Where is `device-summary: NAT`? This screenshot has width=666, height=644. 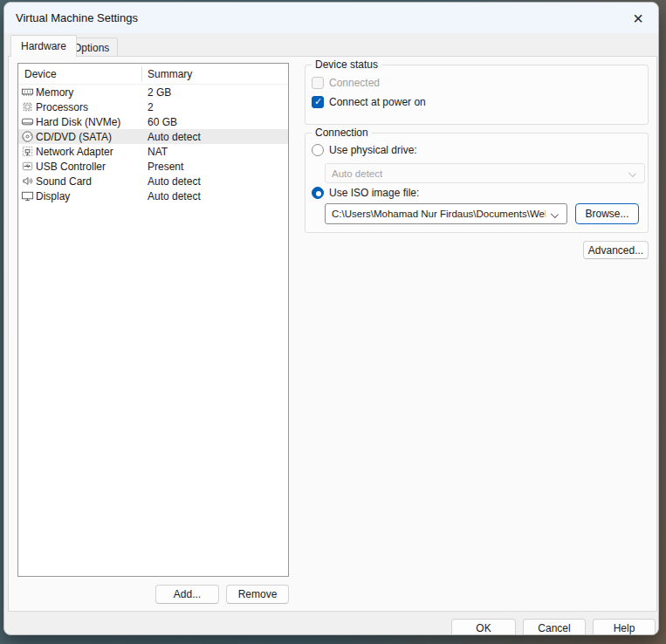
device-summary: NAT is located at coordinates (157, 152).